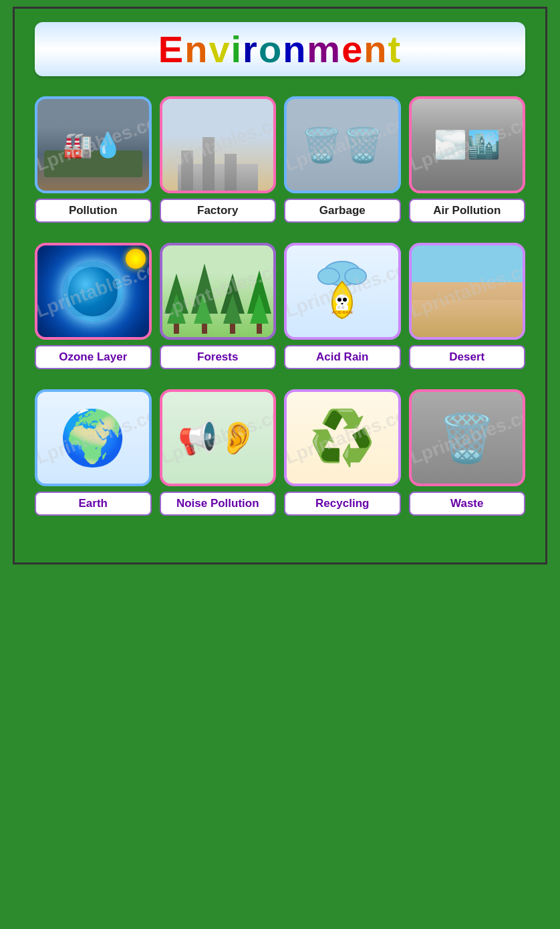 The width and height of the screenshot is (560, 929). What do you see at coordinates (94, 452) in the screenshot?
I see `card-earth: ESLprintables.com Earth` at bounding box center [94, 452].